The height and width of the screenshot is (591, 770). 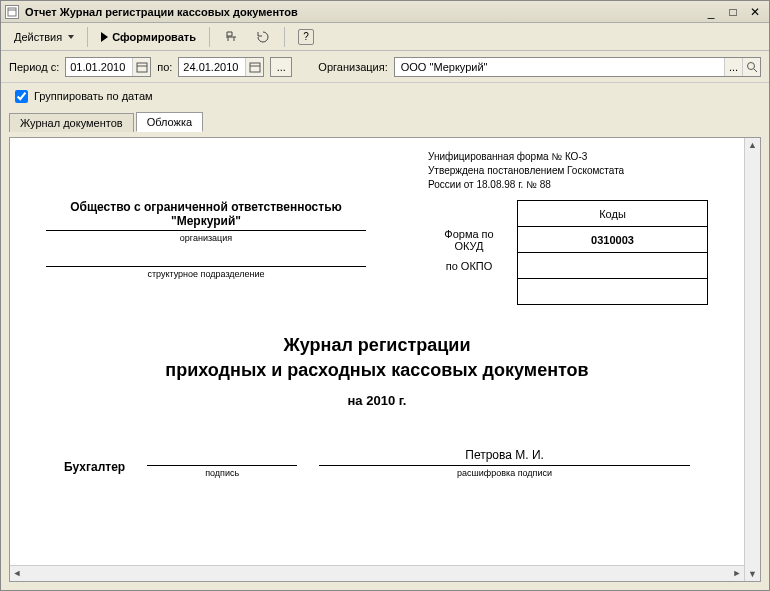 I want to click on cover-period: на 2010 г., so click(x=377, y=400).